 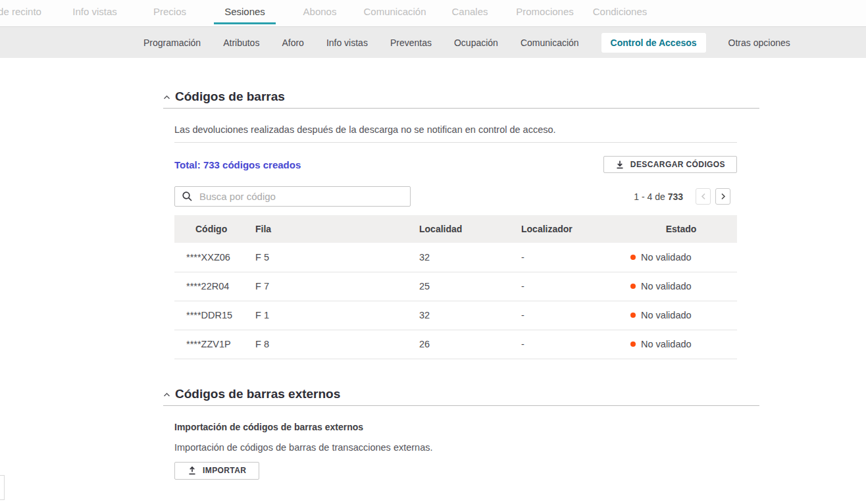 What do you see at coordinates (3, 488) in the screenshot?
I see `clipped-edge-widget` at bounding box center [3, 488].